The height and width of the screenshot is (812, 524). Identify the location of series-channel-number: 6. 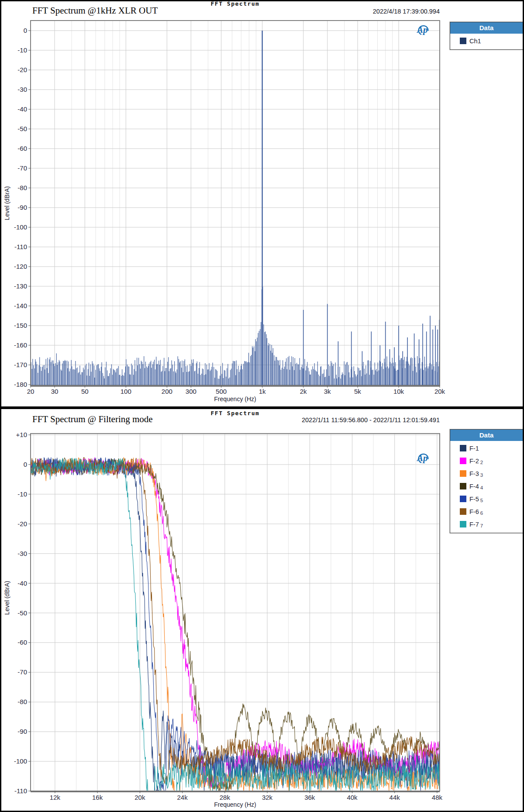
(482, 513).